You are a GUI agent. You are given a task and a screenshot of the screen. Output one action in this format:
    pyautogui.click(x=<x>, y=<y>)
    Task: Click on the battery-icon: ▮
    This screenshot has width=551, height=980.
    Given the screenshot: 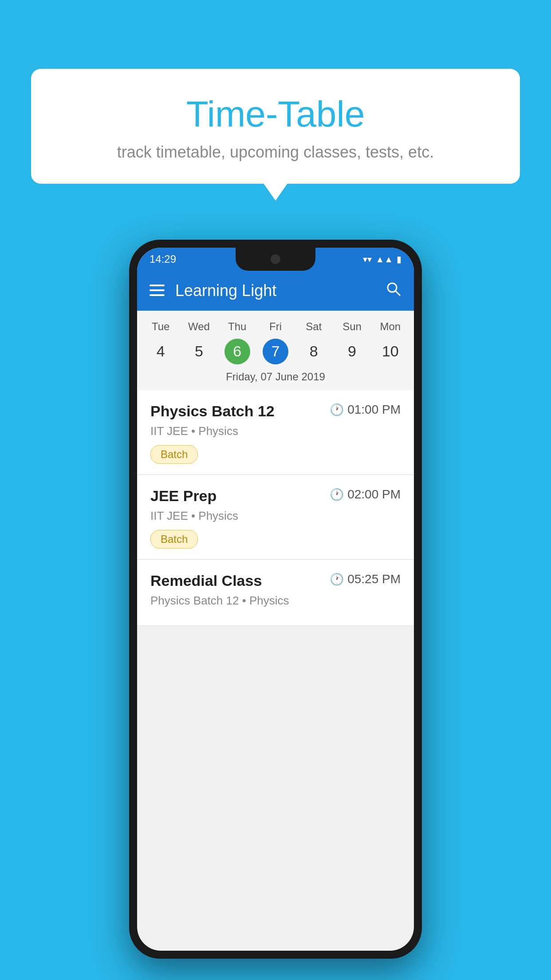 What is the action you would take?
    pyautogui.click(x=399, y=259)
    